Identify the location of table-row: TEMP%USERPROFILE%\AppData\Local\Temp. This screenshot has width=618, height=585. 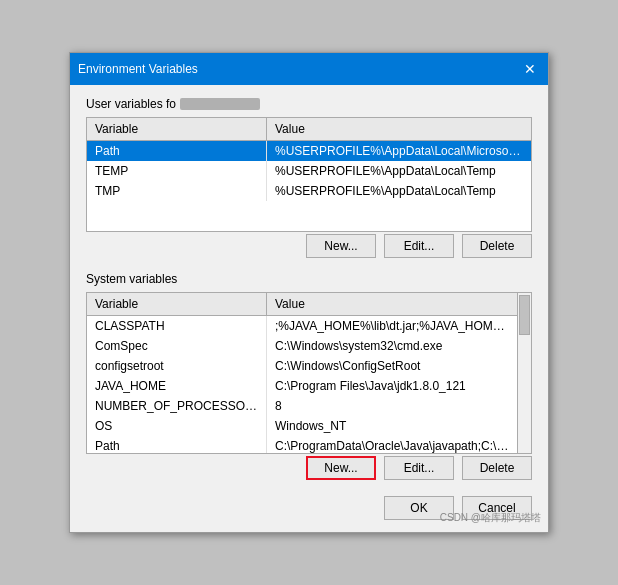
(309, 171).